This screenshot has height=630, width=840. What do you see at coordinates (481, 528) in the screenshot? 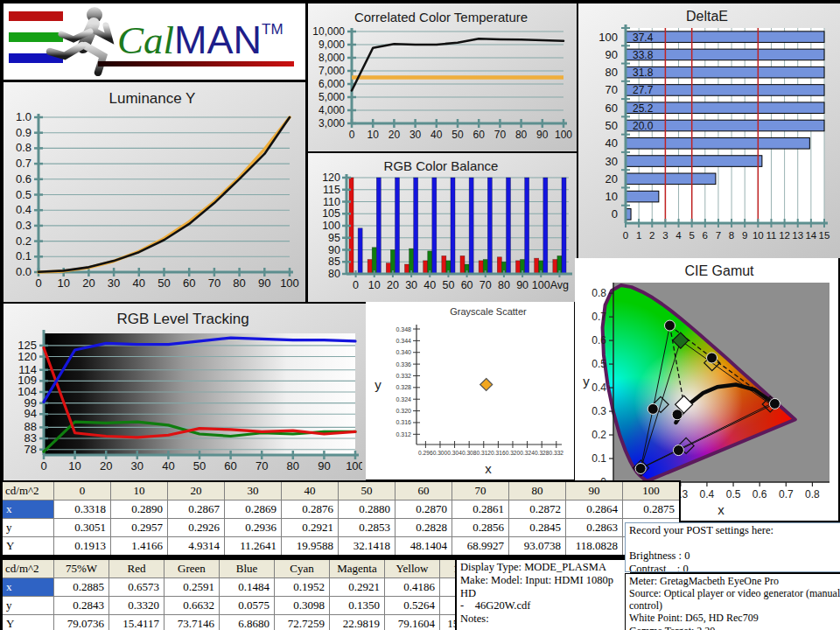
I see `table-cell: 0.2856` at bounding box center [481, 528].